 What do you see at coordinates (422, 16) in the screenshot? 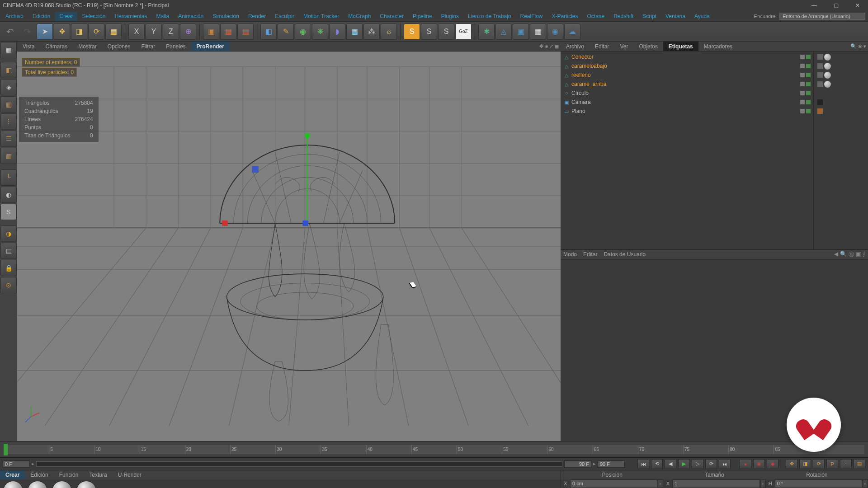
I see `menu-pipeline: Pipeline` at bounding box center [422, 16].